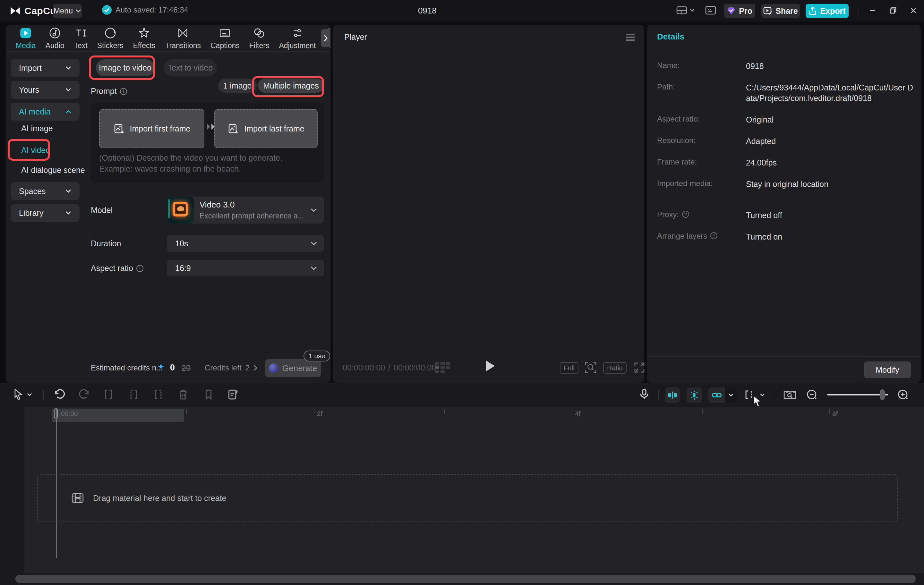 This screenshot has height=585, width=924. What do you see at coordinates (685, 10) in the screenshot?
I see `layout-switch-button` at bounding box center [685, 10].